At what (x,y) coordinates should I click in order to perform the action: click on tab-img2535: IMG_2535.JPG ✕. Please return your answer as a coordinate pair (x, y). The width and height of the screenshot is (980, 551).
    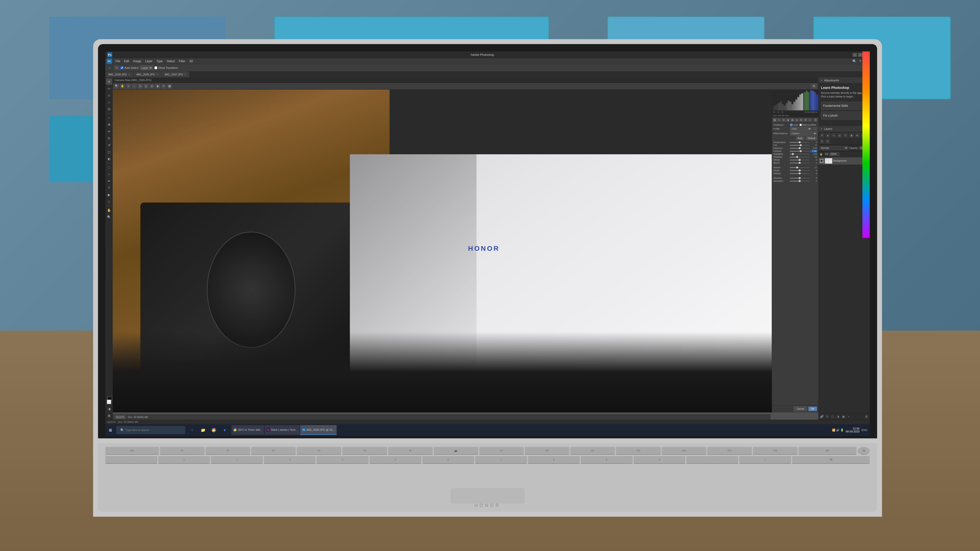
    Looking at the image, I should click on (119, 75).